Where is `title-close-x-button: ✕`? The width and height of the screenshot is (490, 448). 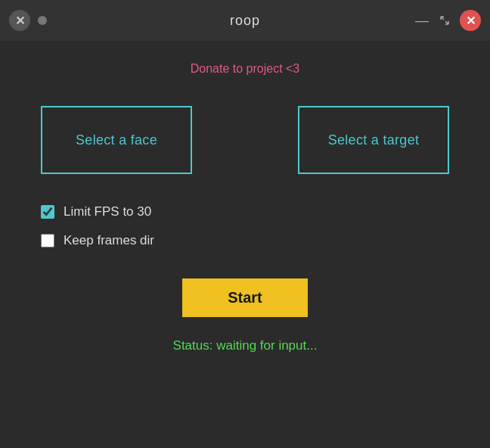
title-close-x-button: ✕ is located at coordinates (20, 20).